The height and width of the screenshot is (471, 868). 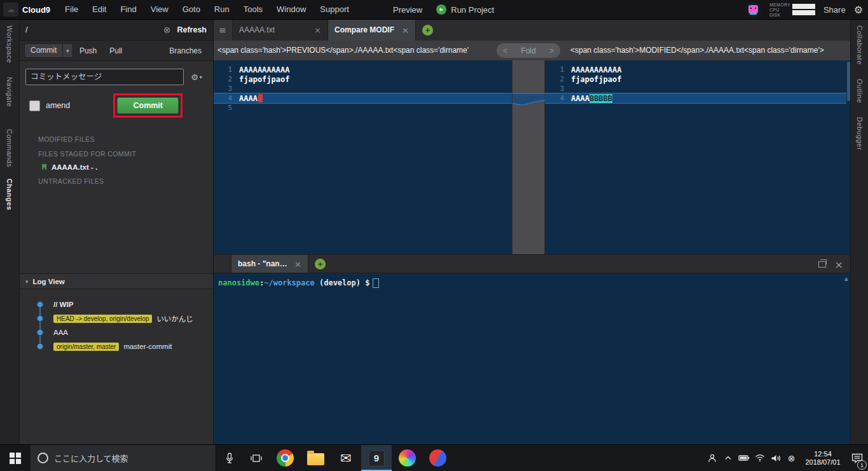 I want to click on log-view-header: ▾ Log View, so click(x=116, y=281).